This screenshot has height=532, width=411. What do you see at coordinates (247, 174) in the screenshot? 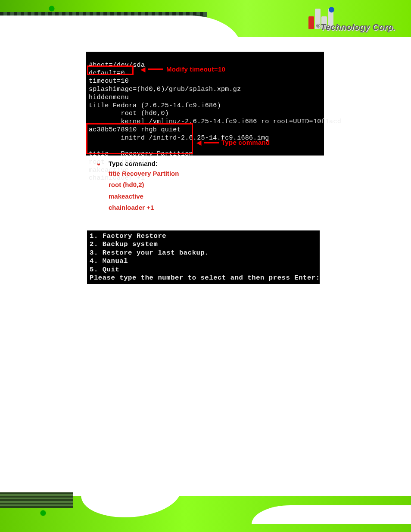
I see `code-line-title: title Recovery Partition` at bounding box center [247, 174].